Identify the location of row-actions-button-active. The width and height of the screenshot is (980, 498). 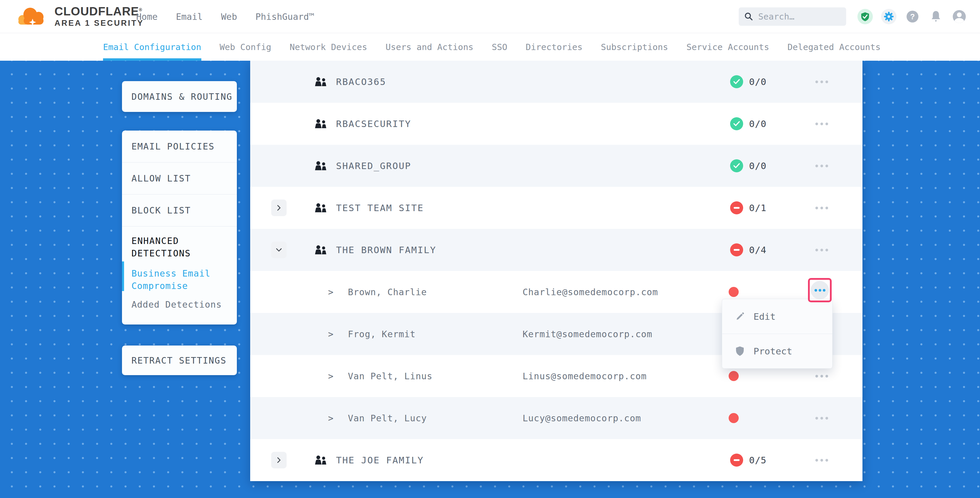
(820, 290).